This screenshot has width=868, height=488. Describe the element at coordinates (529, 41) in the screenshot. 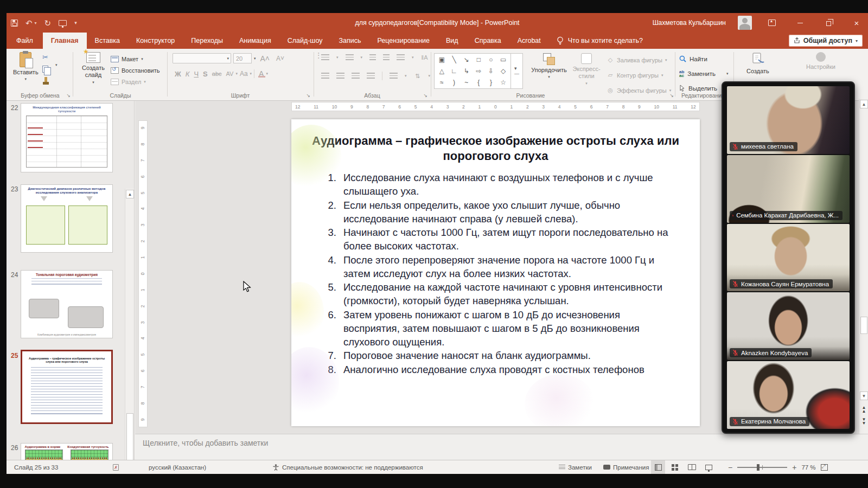

I see `ribbon-tab: Acrobat` at that location.